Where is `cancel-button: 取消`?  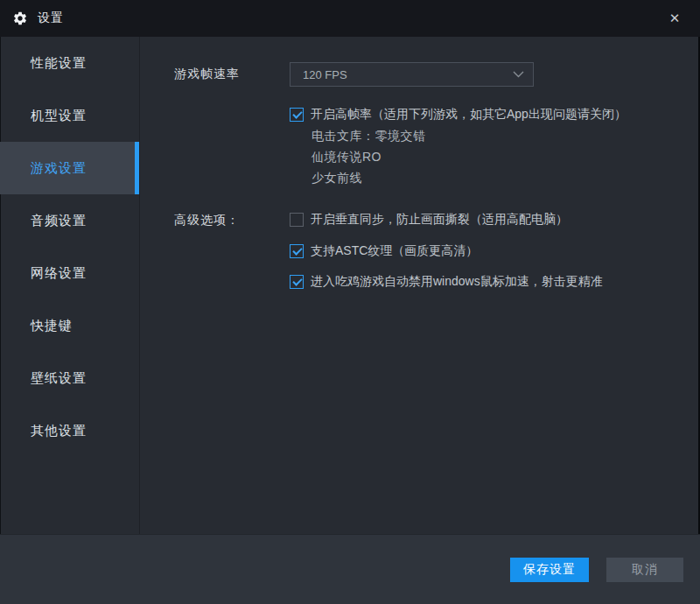 cancel-button: 取消 is located at coordinates (645, 570).